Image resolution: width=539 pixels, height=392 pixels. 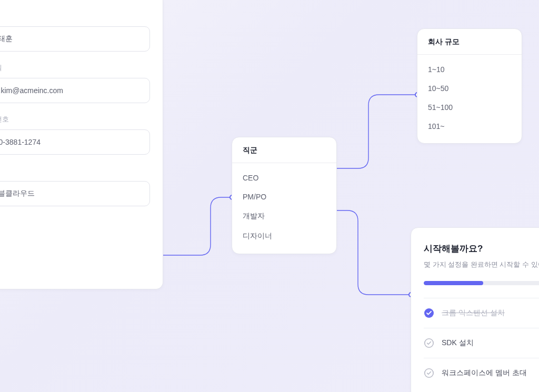 I want to click on onboarding-subtitle: 몇 가지 설정을 완료하면 시작할 수 있어요, so click(x=481, y=265).